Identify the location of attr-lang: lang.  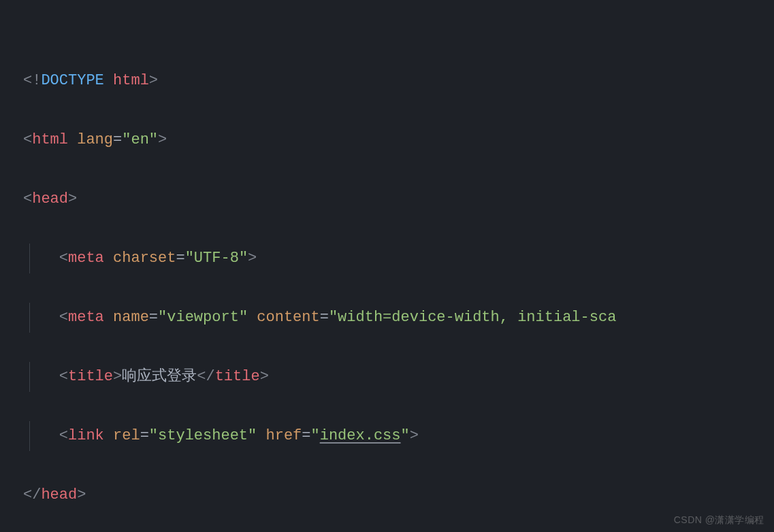
(95, 140).